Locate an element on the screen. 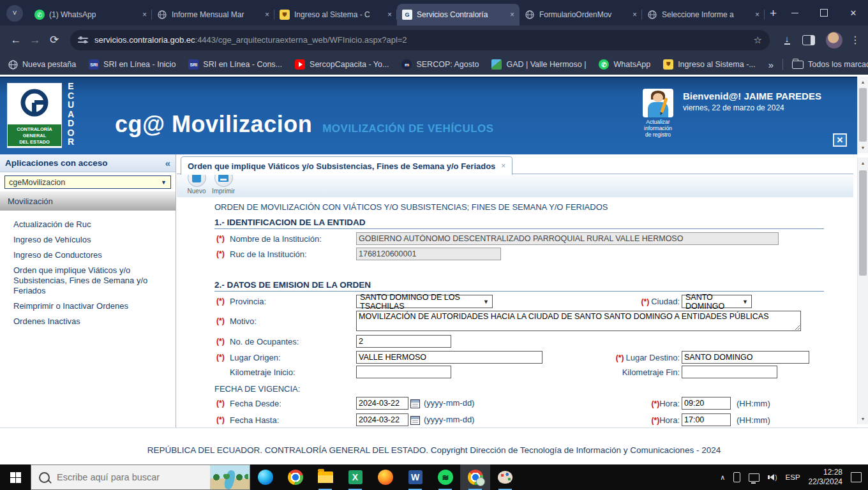  motivo-textarea: MOVILIZACIÓN DE AUTORIDADES HACIA LA CIU… is located at coordinates (578, 321).